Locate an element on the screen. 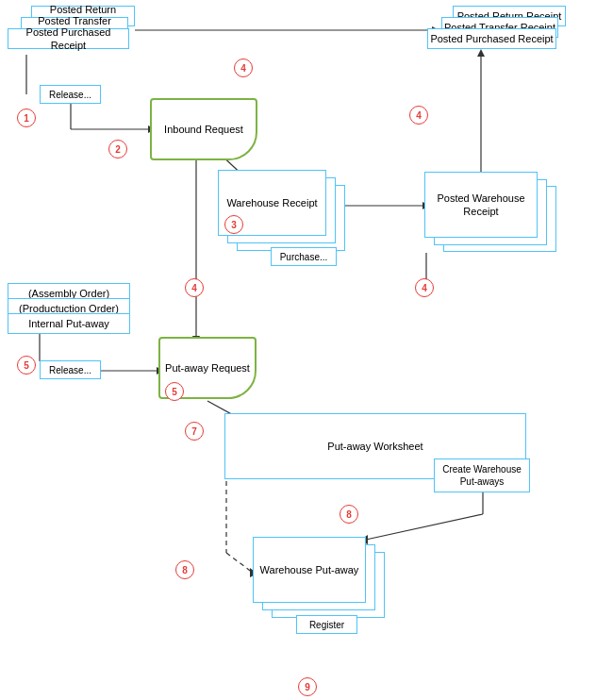  purchase-button: Purchase... is located at coordinates (304, 257).